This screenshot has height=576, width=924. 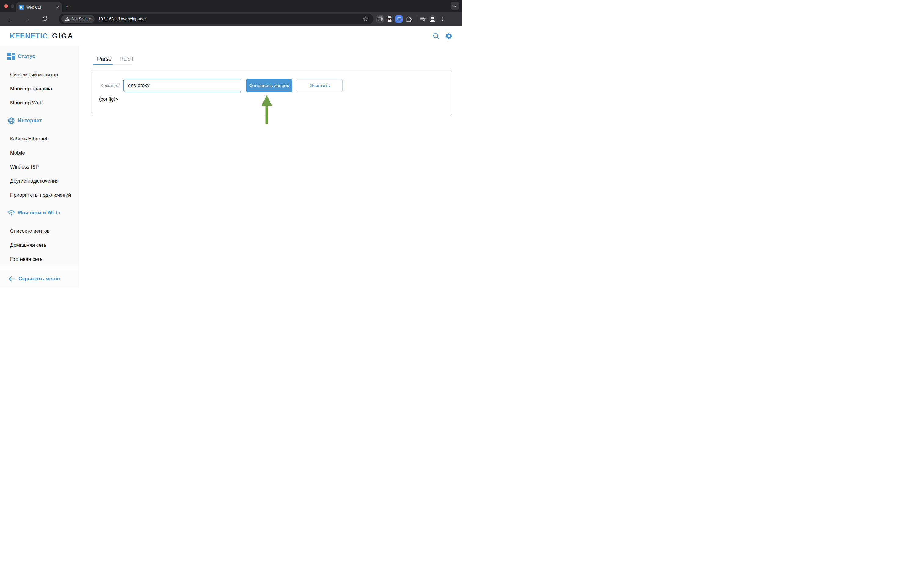 I want to click on arrow-left-icon, so click(x=12, y=279).